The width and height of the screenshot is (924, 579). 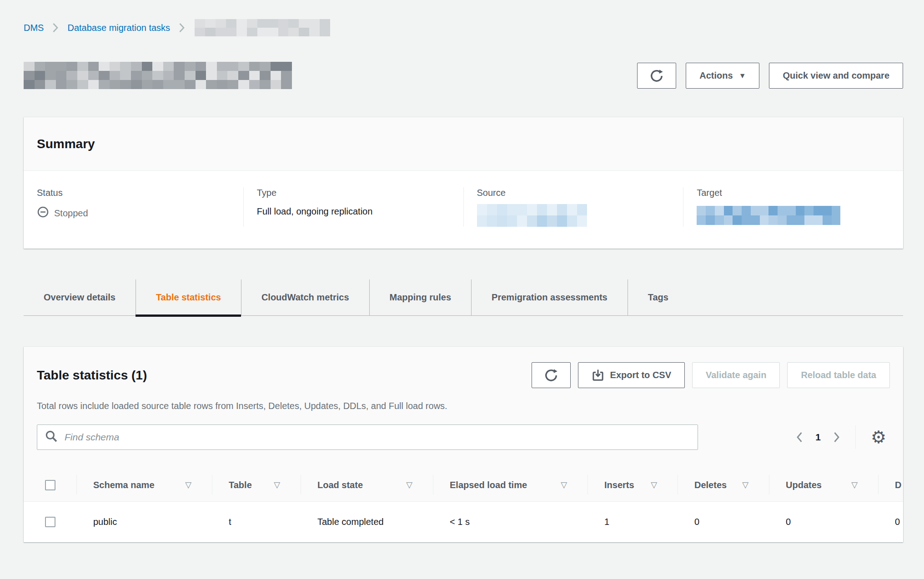 I want to click on target-value-redacted, so click(x=768, y=215).